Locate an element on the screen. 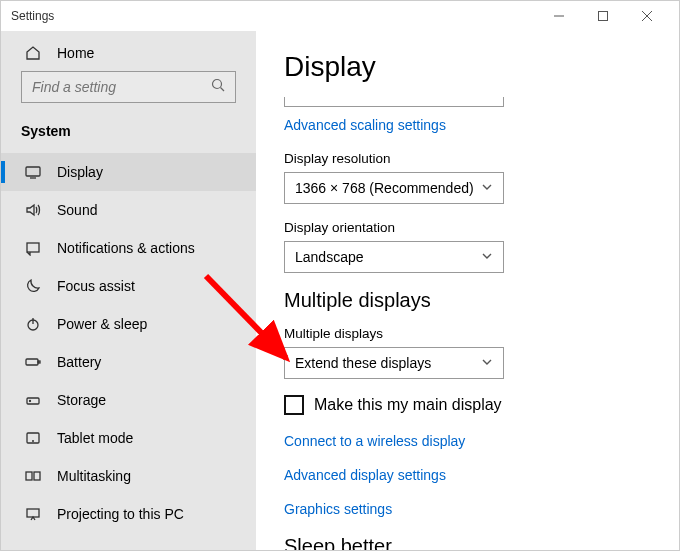 This screenshot has width=680, height=551. resolution-select: 1366 × 768 (Recommended) is located at coordinates (394, 188).